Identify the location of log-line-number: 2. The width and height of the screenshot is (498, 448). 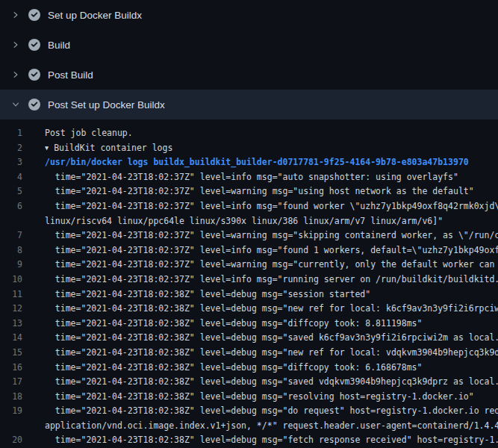
(11, 149).